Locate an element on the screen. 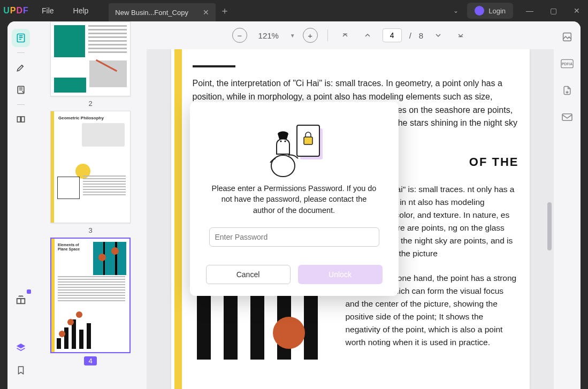 The height and width of the screenshot is (389, 588). scrollbar-handle is located at coordinates (549, 226).